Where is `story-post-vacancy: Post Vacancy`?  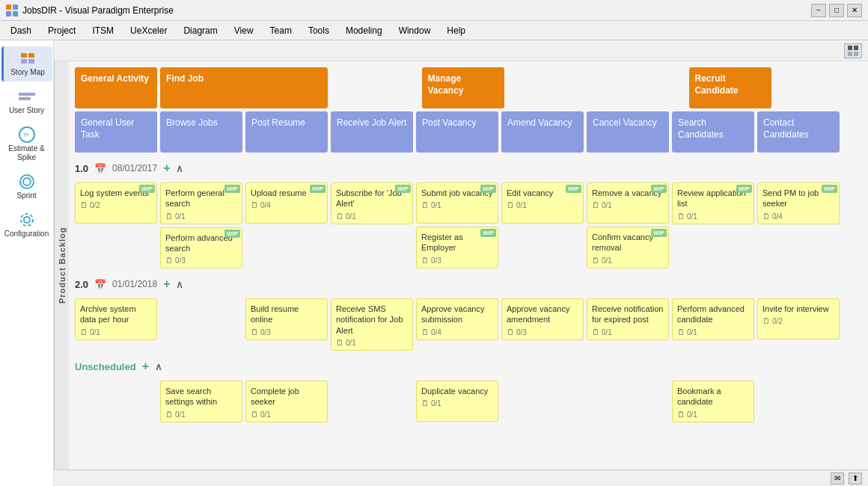
story-post-vacancy: Post Vacancy is located at coordinates (457, 132).